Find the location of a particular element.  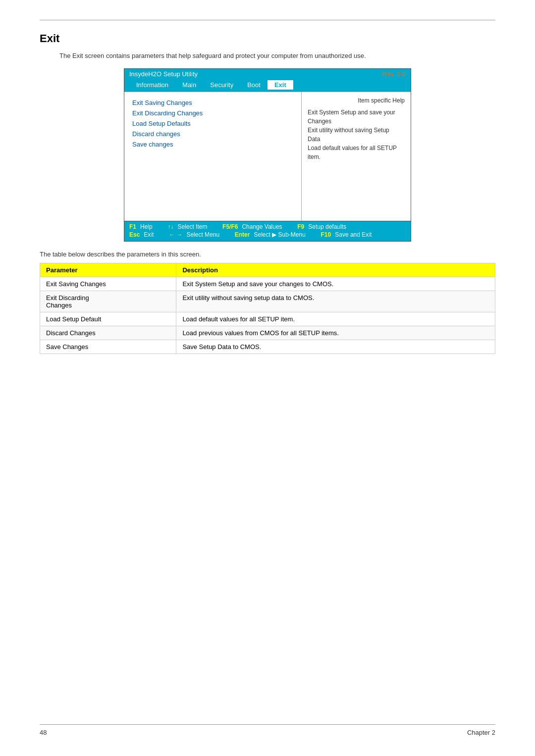

nav-item-information: Information is located at coordinates (153, 85).